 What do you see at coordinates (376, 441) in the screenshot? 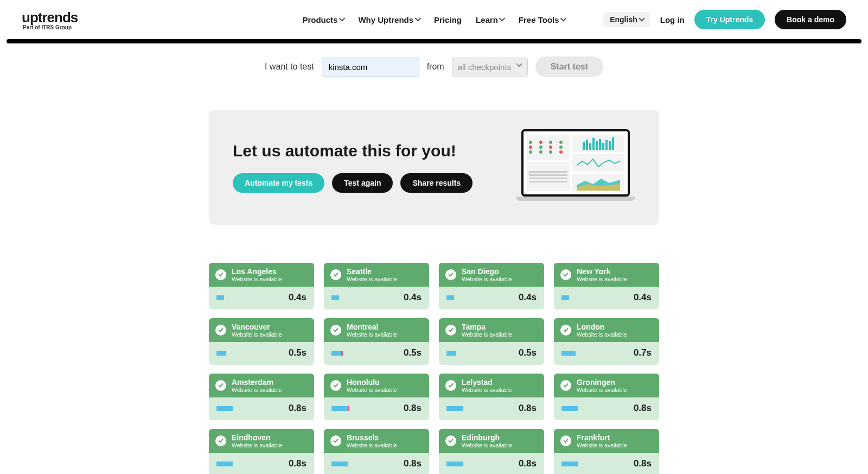
I see `result-card-header: BrusselsWebsite is available` at bounding box center [376, 441].